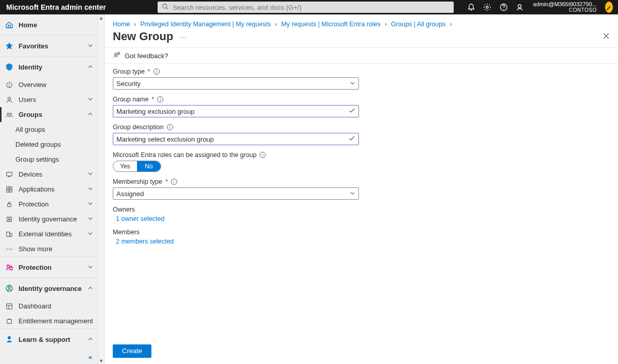 The image size is (618, 364). Describe the element at coordinates (48, 189) in the screenshot. I see `nav-applications: Applications` at that location.